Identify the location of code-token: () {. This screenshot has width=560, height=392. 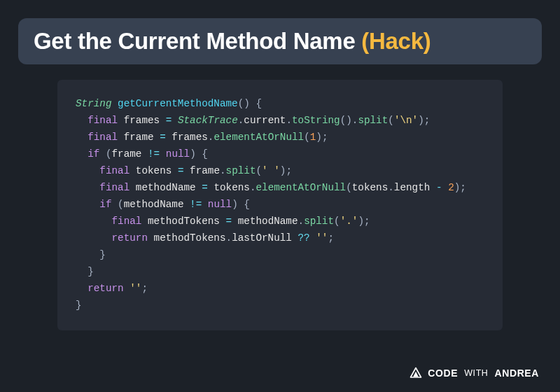
(250, 104).